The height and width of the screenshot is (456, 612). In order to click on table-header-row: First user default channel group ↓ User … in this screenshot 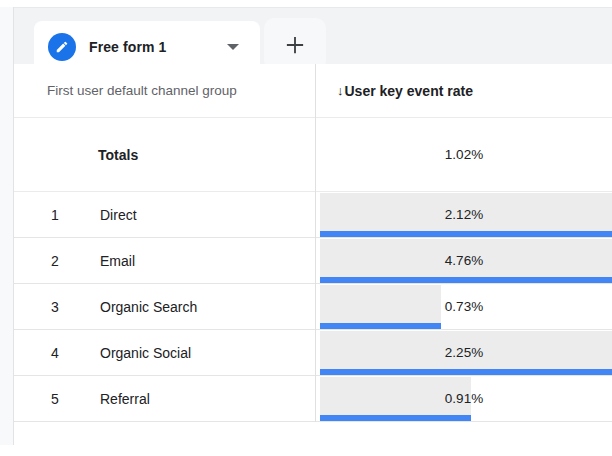, I will do `click(313, 91)`.